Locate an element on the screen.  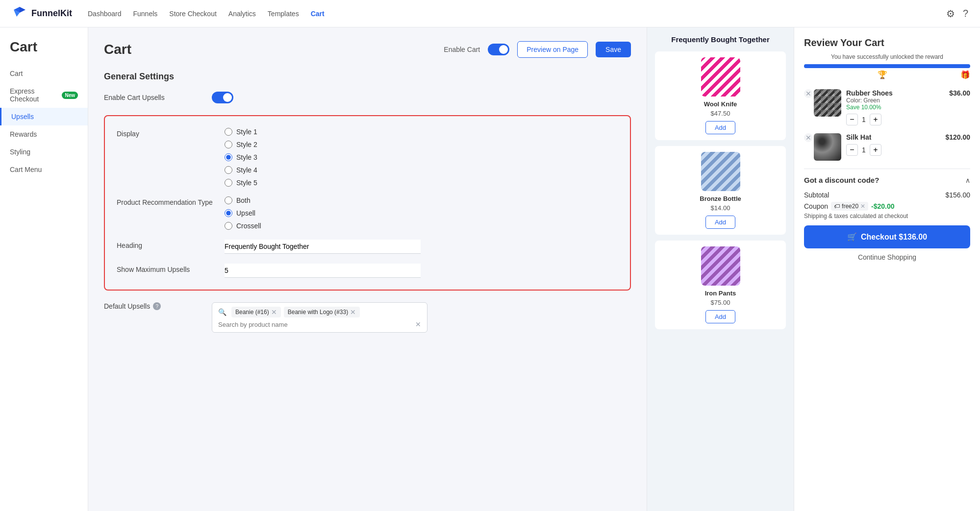
add-bronze-bottle-btn: Add is located at coordinates (721, 222).